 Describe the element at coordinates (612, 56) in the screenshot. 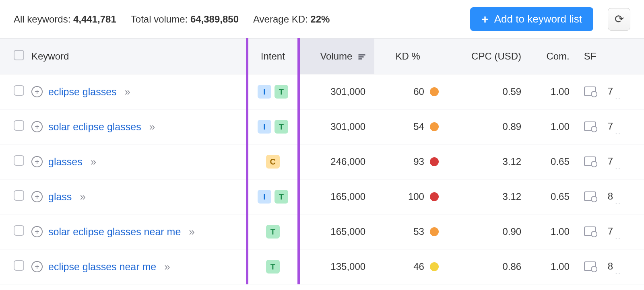

I see `col-sf: SF` at that location.